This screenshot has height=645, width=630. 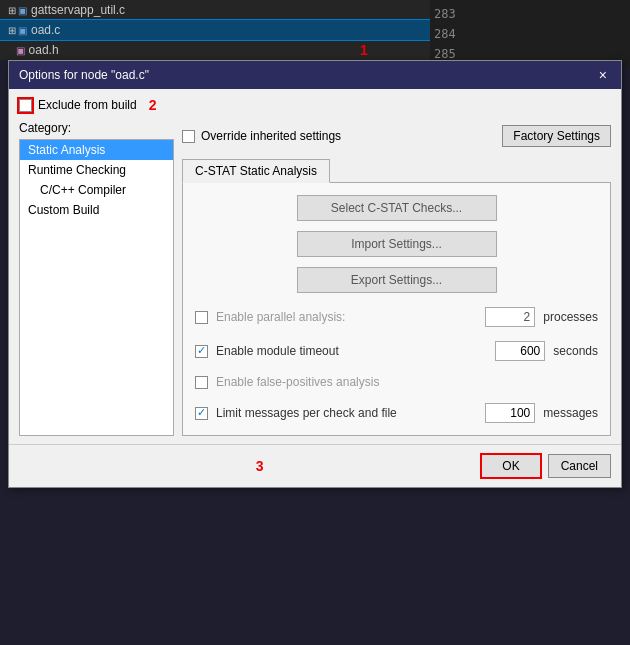 I want to click on module-timeout-input, so click(x=520, y=351).